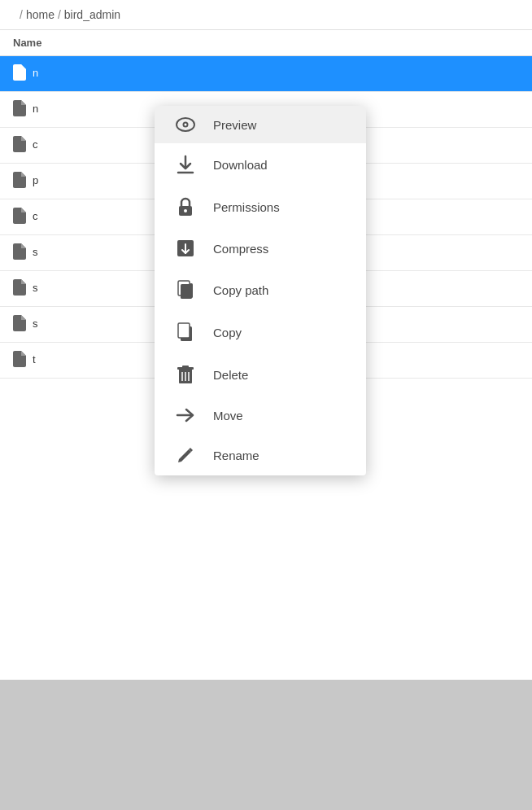 This screenshot has height=810, width=532. What do you see at coordinates (241, 164) in the screenshot?
I see `context-menu-label: Download` at bounding box center [241, 164].